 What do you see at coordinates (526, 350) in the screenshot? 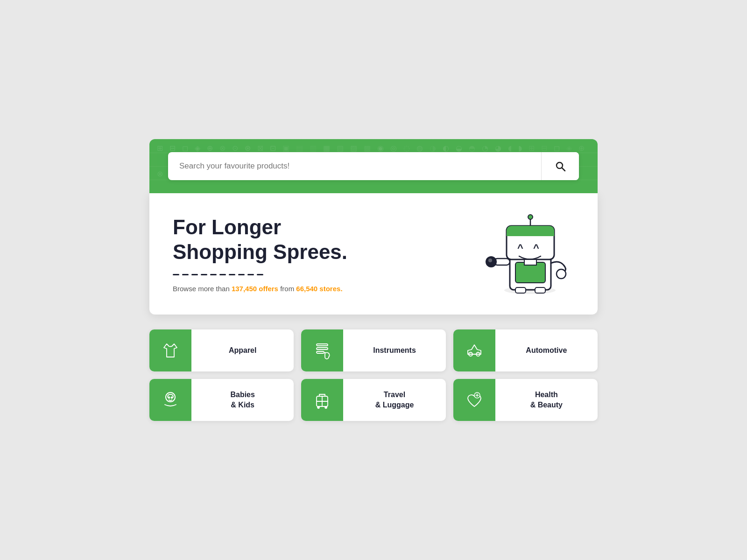
I see `category-card-automotive: Automotive` at bounding box center [526, 350].